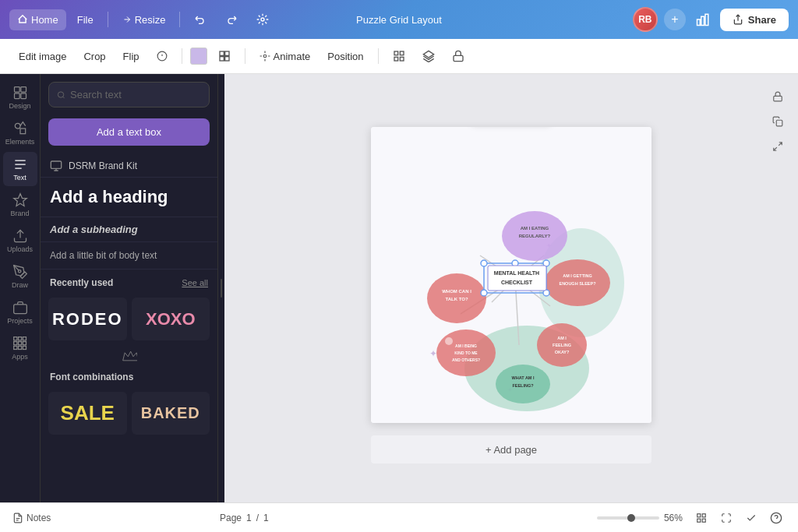 The height and width of the screenshot is (532, 798). I want to click on brand-kit-row: DSRM Brand Kit, so click(129, 167).